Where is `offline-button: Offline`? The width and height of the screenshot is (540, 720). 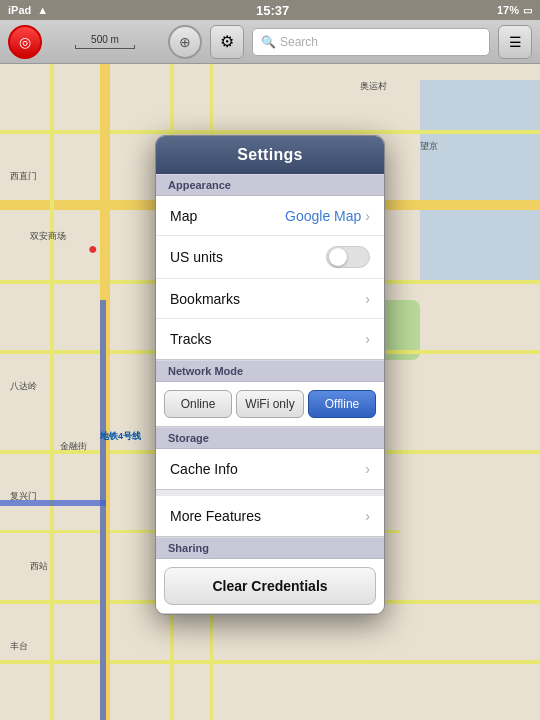 offline-button: Offline is located at coordinates (342, 404).